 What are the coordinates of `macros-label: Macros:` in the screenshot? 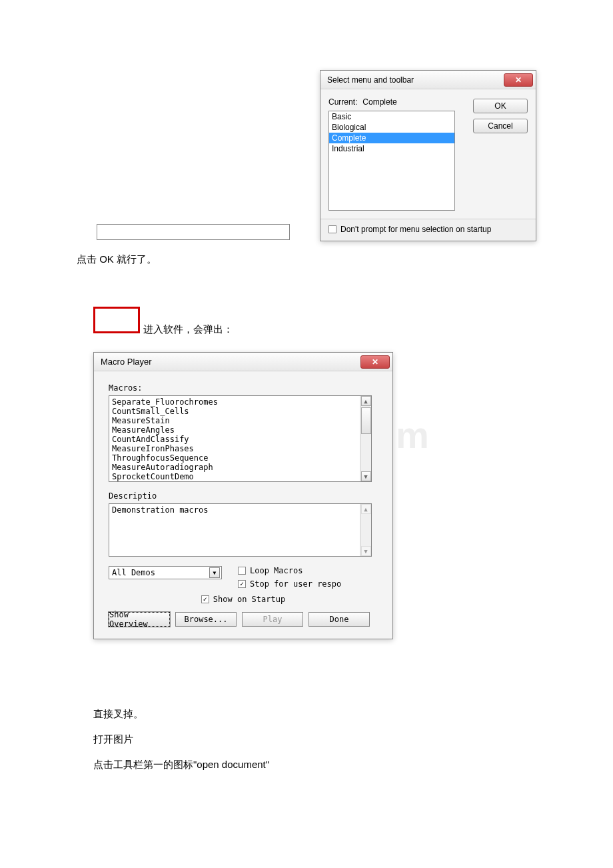 It's located at (243, 388).